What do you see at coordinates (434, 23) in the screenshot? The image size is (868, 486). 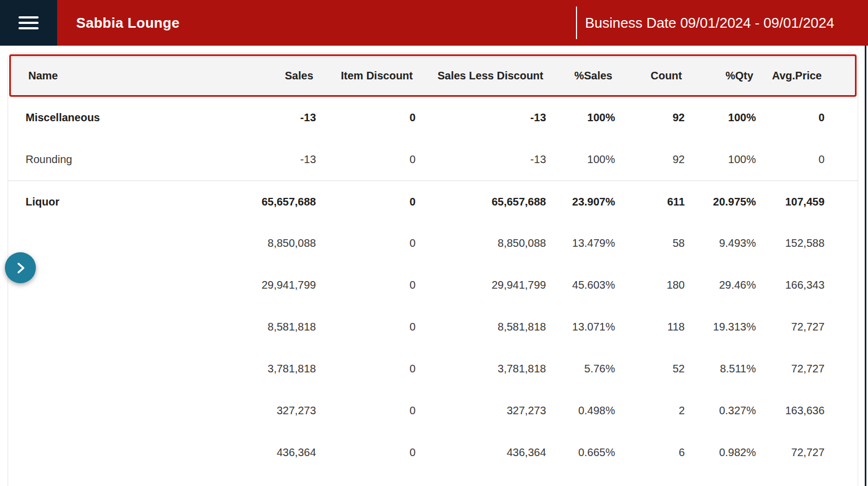 I see `topbar: Sabbia Lounge Business Date 09/01/2024 -…` at bounding box center [434, 23].